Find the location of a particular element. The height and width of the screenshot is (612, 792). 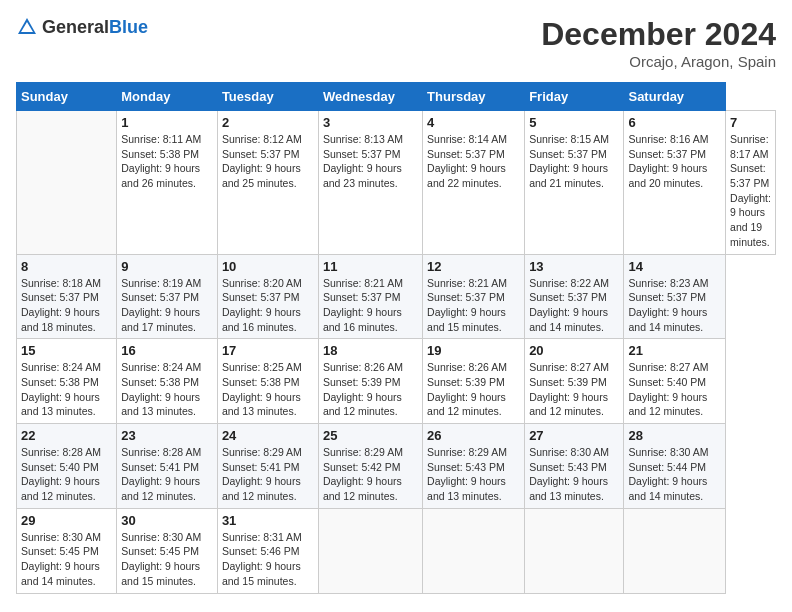

day-number: 25 is located at coordinates (370, 436).